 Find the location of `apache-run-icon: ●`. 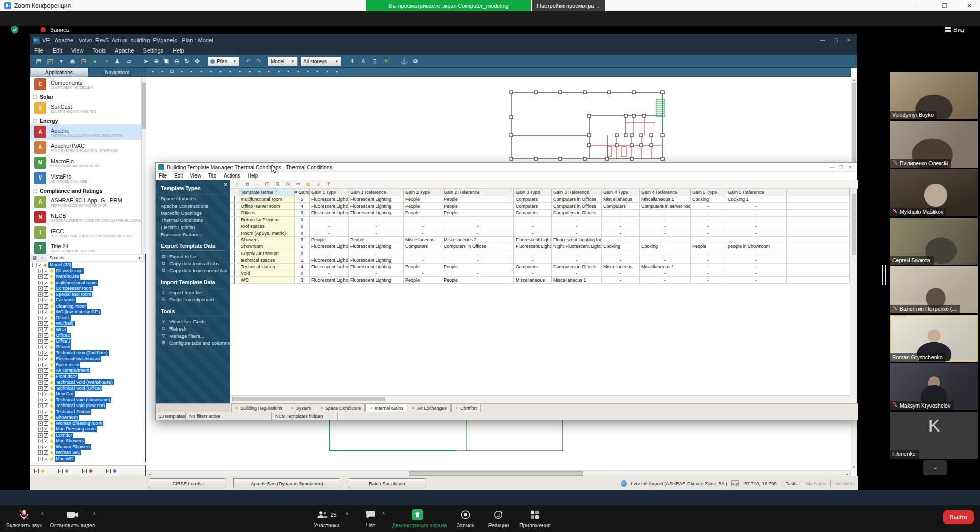

apache-run-icon: ● is located at coordinates (95, 61).